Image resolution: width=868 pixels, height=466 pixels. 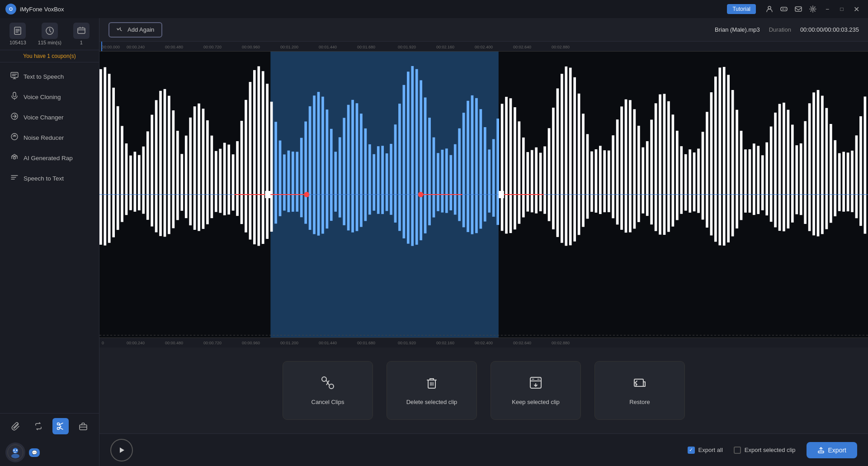 I want to click on export-selected-label: Export selected clip, so click(x=770, y=450).